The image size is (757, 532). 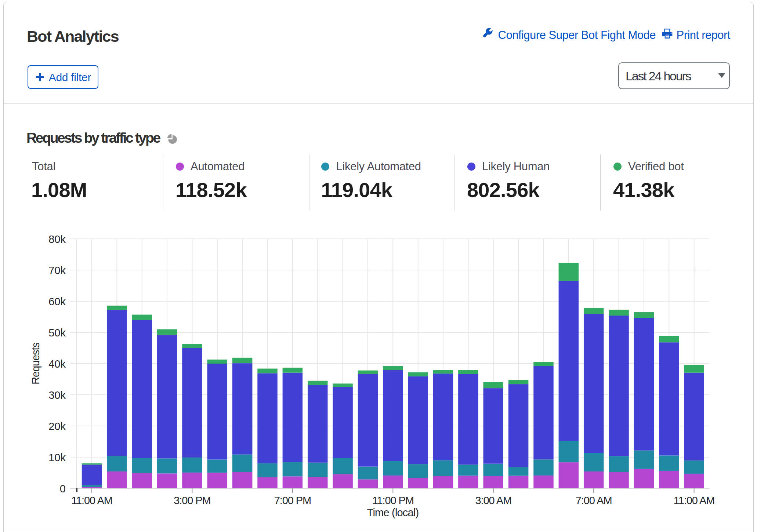 I want to click on svg-text: 30k, so click(x=57, y=395).